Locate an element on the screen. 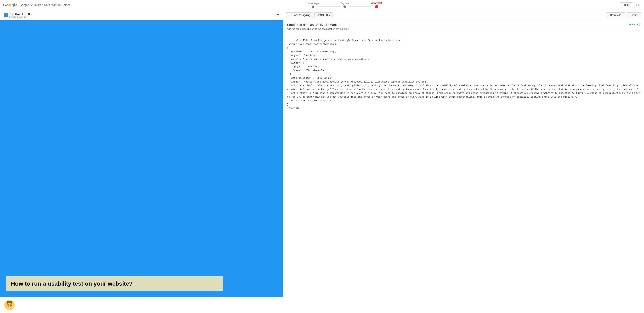 This screenshot has height=313, width=644. logo-o1: o is located at coordinates (7, 5).